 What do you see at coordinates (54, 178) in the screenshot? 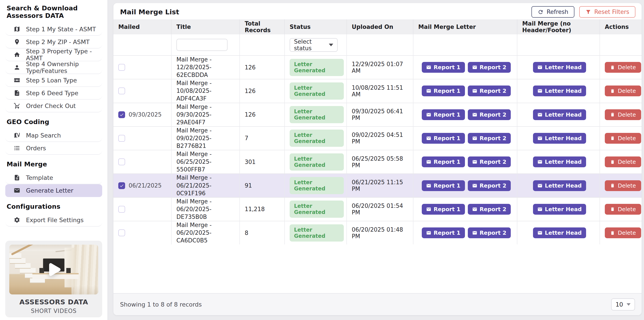
I see `sidebar-item-template: Template` at bounding box center [54, 178].